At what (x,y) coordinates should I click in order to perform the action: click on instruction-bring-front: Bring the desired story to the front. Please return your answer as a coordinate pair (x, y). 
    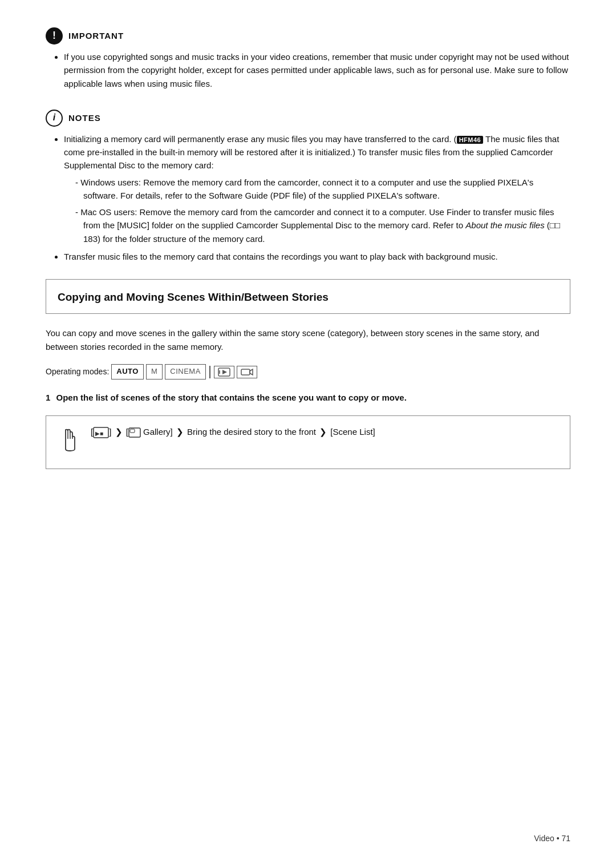
    Looking at the image, I should click on (252, 431).